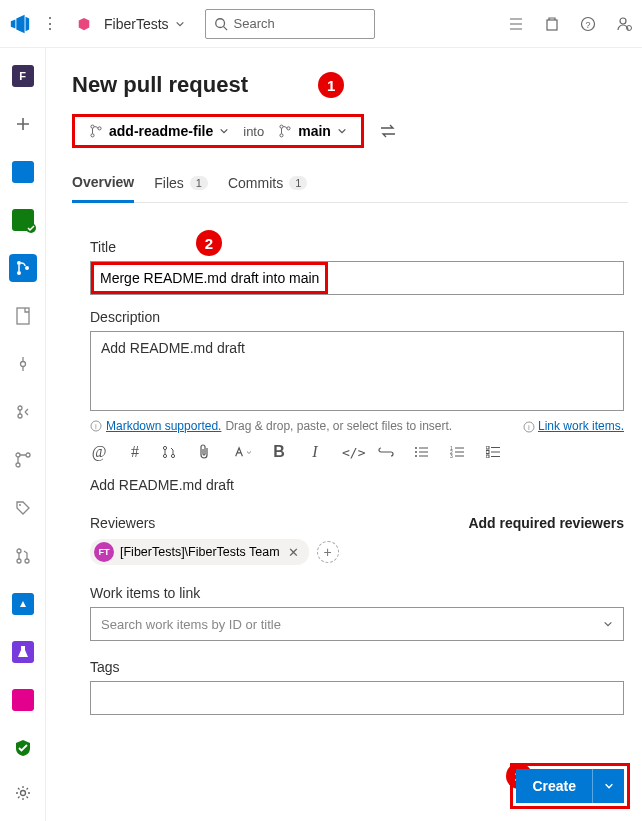  I want to click on attach-icon, so click(207, 452).